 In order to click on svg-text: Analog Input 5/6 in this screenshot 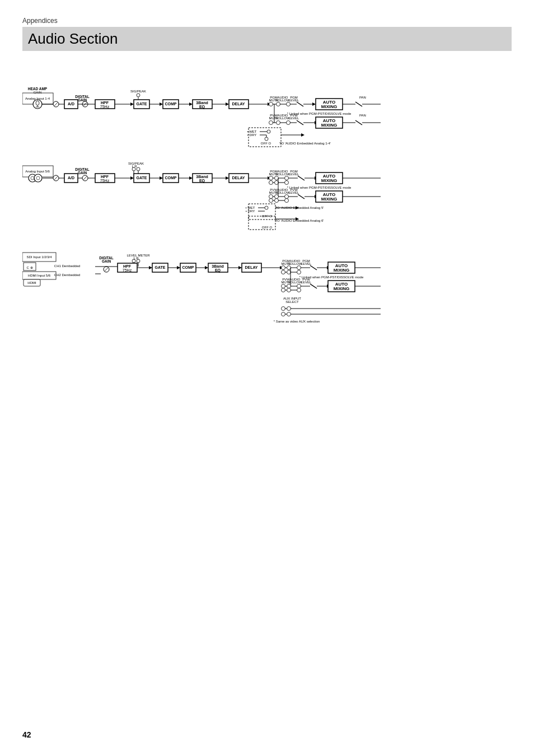, I will do `click(38, 171)`.